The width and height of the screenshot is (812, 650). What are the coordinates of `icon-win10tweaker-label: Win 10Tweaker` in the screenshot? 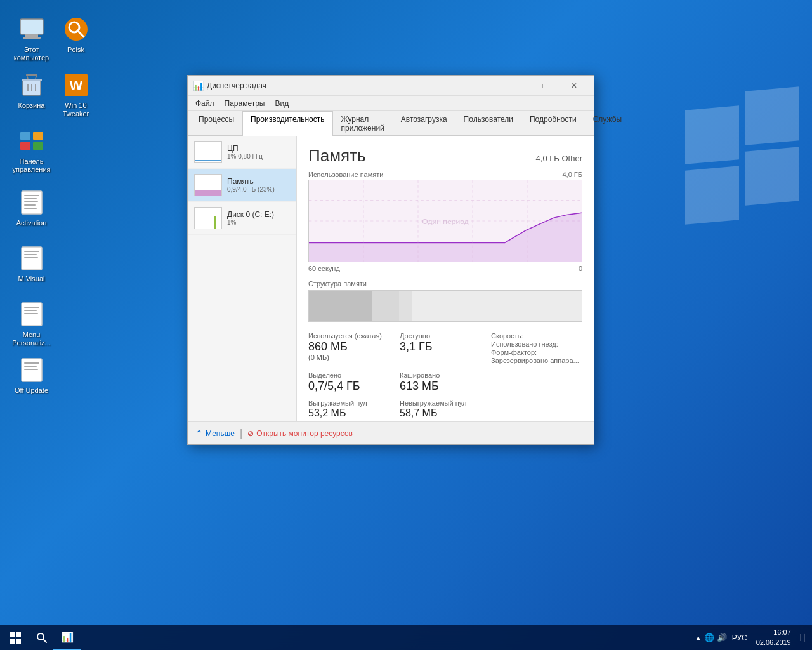 It's located at (76, 110).